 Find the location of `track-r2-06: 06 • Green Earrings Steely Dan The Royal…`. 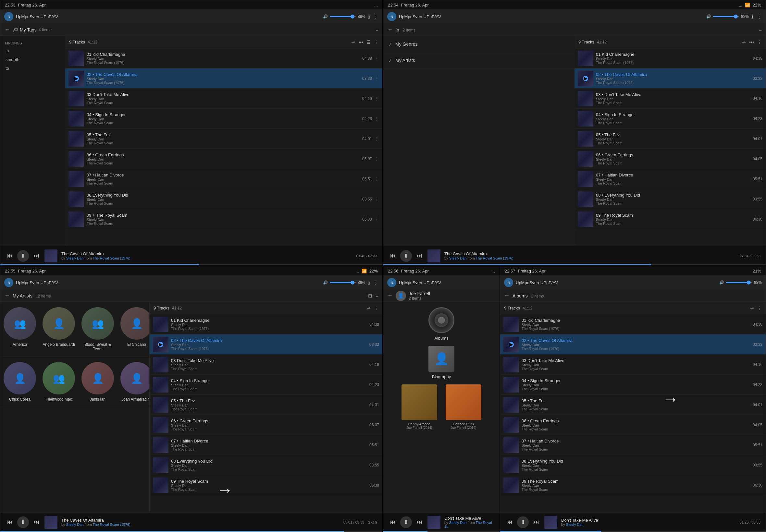

track-r2-06: 06 • Green Earrings Steely Dan The Royal… is located at coordinates (670, 159).